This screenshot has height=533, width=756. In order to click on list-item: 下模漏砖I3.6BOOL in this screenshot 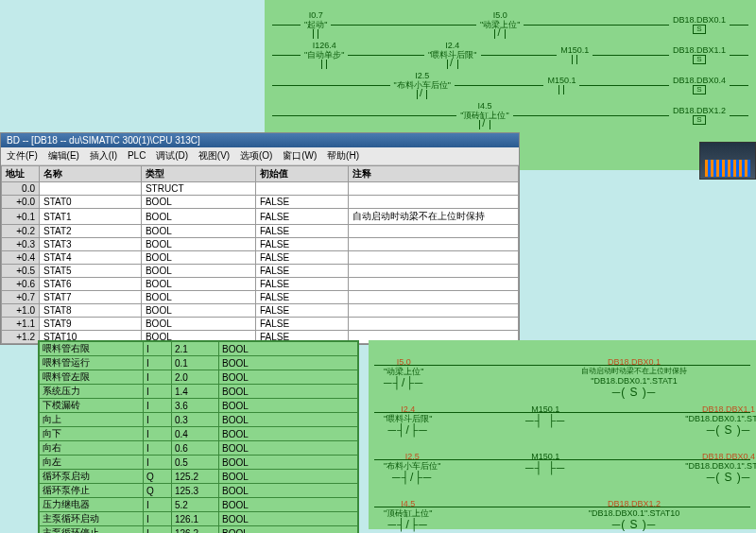, I will do `click(198, 406)`.